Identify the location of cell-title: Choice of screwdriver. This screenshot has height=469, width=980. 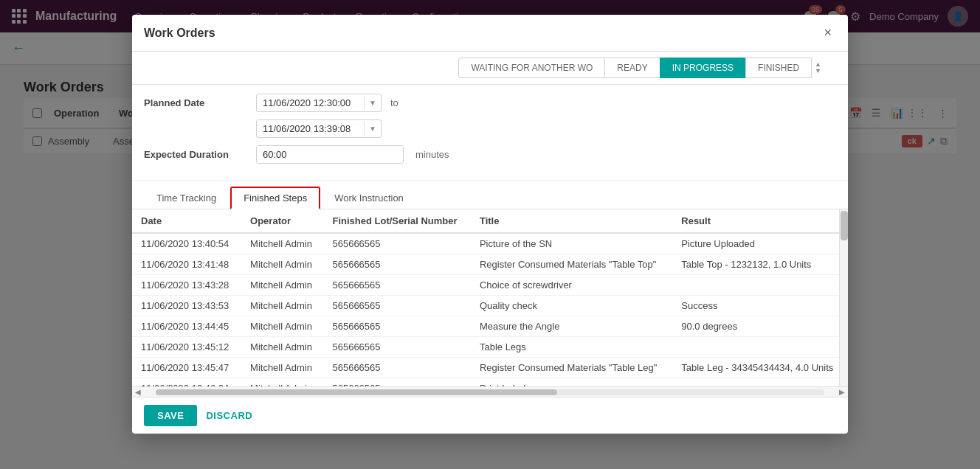
(571, 285).